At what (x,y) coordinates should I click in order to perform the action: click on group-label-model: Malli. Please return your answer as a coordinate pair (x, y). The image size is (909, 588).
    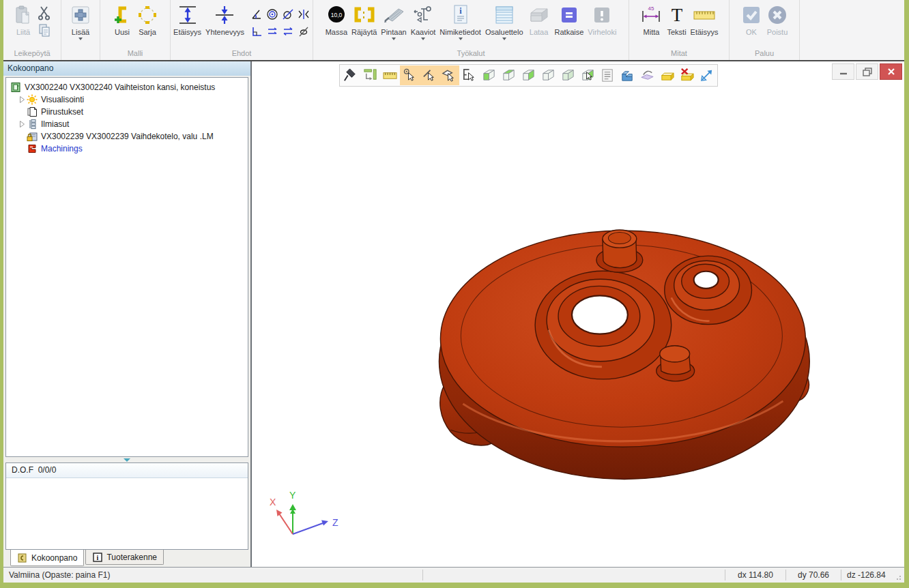
    Looking at the image, I should click on (135, 55).